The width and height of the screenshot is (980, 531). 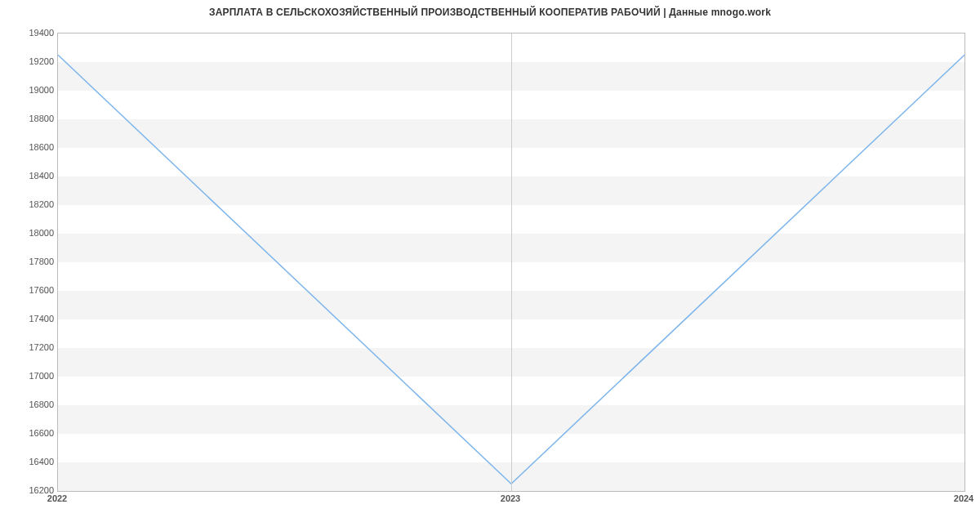 I want to click on y-tick-label: 17400, so click(x=41, y=319).